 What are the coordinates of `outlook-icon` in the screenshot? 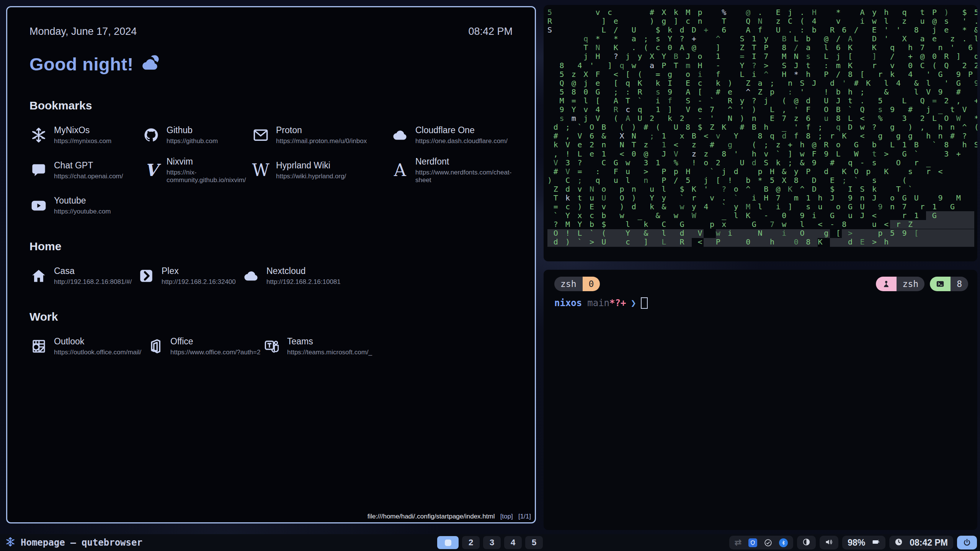 It's located at (39, 346).